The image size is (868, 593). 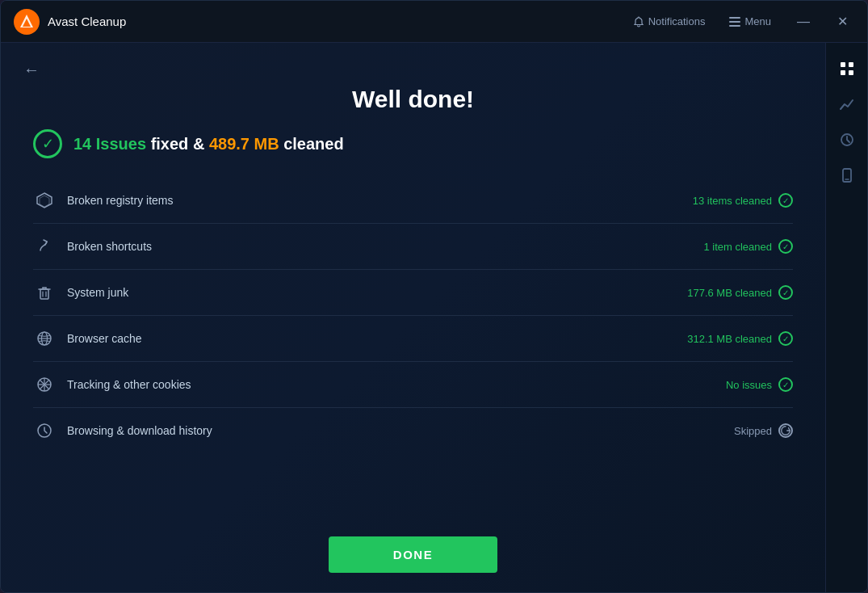 I want to click on titlebar-right: Notifications Menu — ✕, so click(x=741, y=22).